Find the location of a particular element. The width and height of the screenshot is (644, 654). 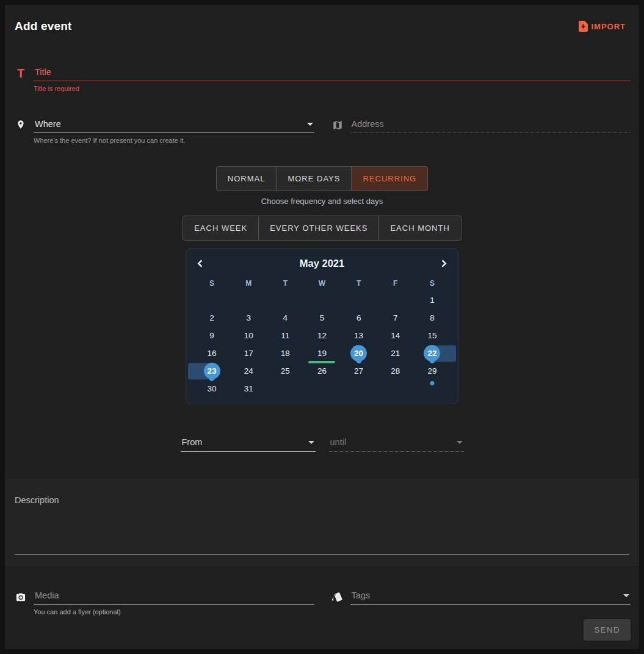

where-helper-text: Where's the event? If not present you ca… is located at coordinates (174, 140).